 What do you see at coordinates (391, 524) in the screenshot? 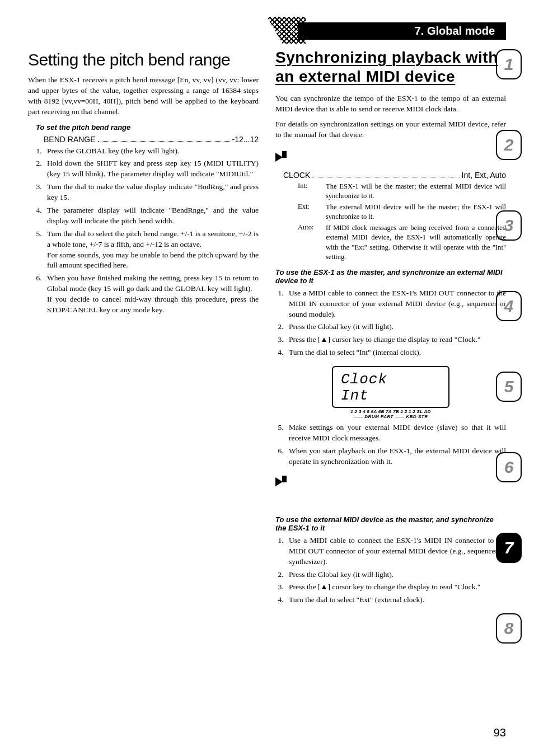
I see `slave-subhead: To use the external MIDI device as the m…` at bounding box center [391, 524].